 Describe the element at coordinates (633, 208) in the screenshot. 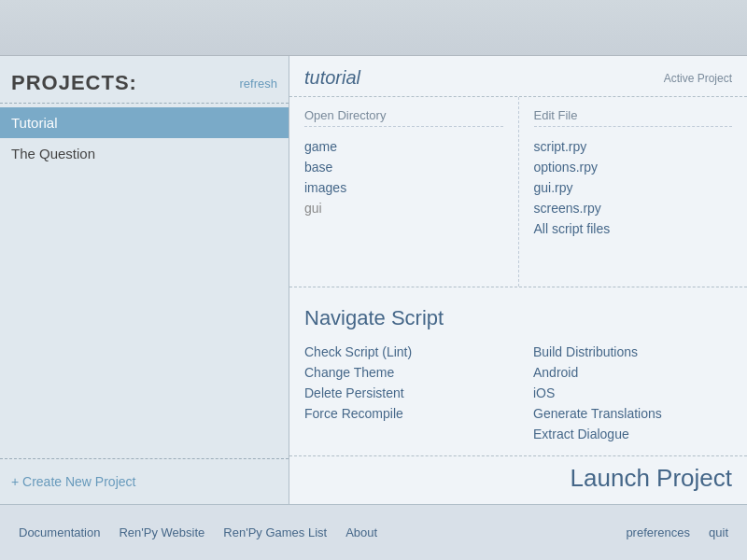

I see `file-screens-rpy: screens.rpy` at that location.